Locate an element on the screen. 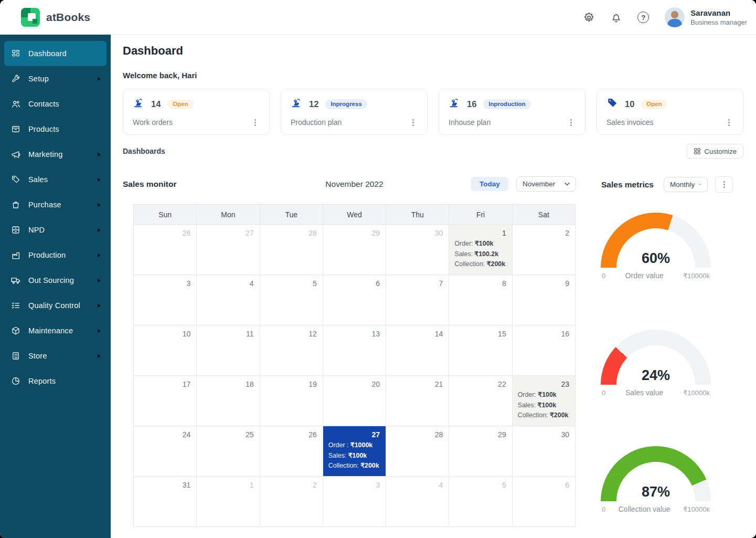 This screenshot has width=756, height=538. sidebar-item-setup: Setup is located at coordinates (56, 79).